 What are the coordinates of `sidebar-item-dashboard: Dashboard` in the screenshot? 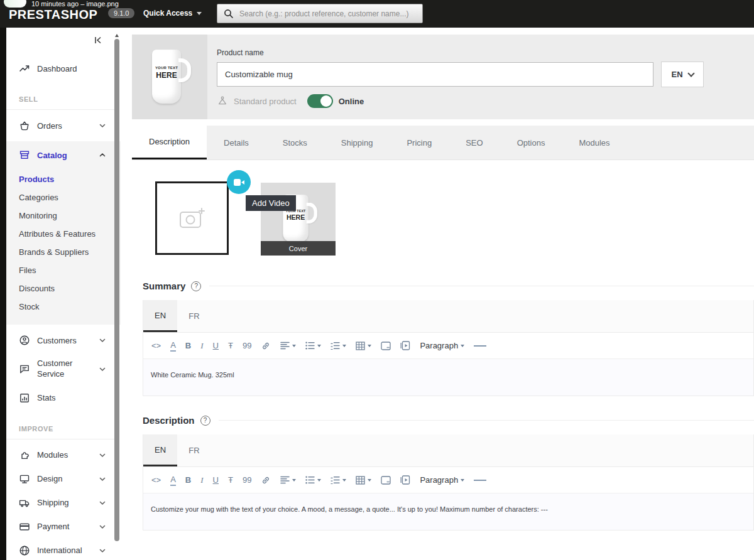 It's located at (63, 68).